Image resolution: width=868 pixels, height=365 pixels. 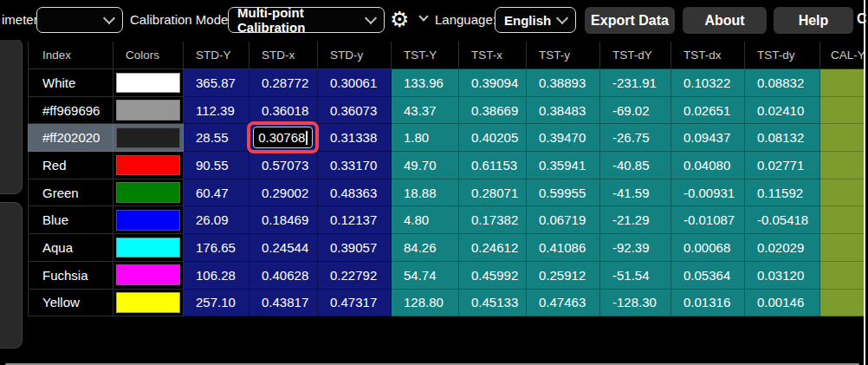 What do you see at coordinates (783, 276) in the screenshot?
I see `cell-tst-dy: 0.03120` at bounding box center [783, 276].